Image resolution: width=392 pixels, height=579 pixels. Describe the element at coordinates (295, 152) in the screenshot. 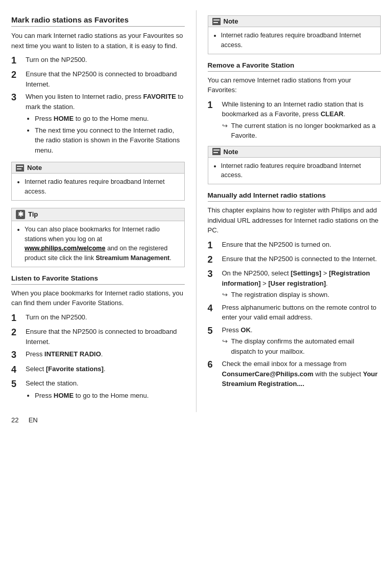

I see `note-header-3: Note` at that location.